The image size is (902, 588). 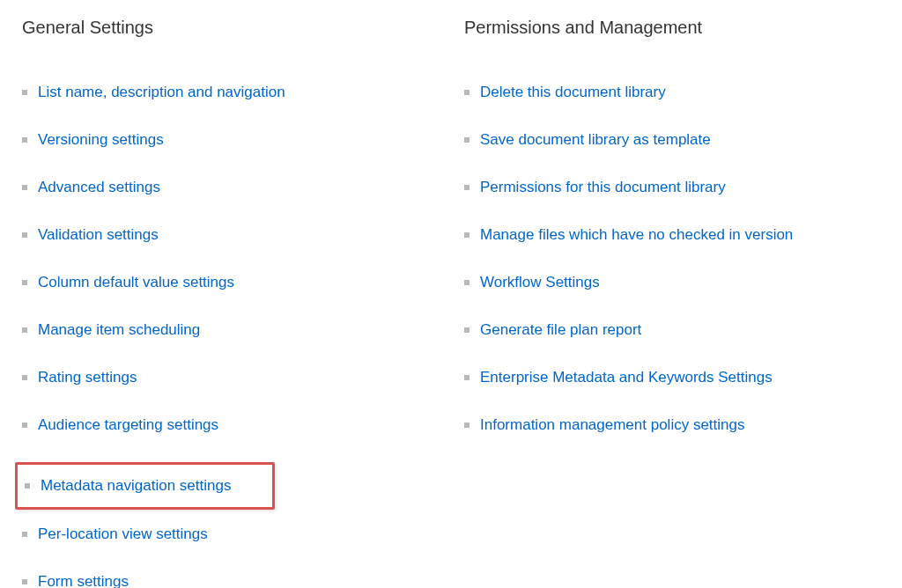 I want to click on permissions-library-link: Permissions for this document library, so click(x=603, y=187).